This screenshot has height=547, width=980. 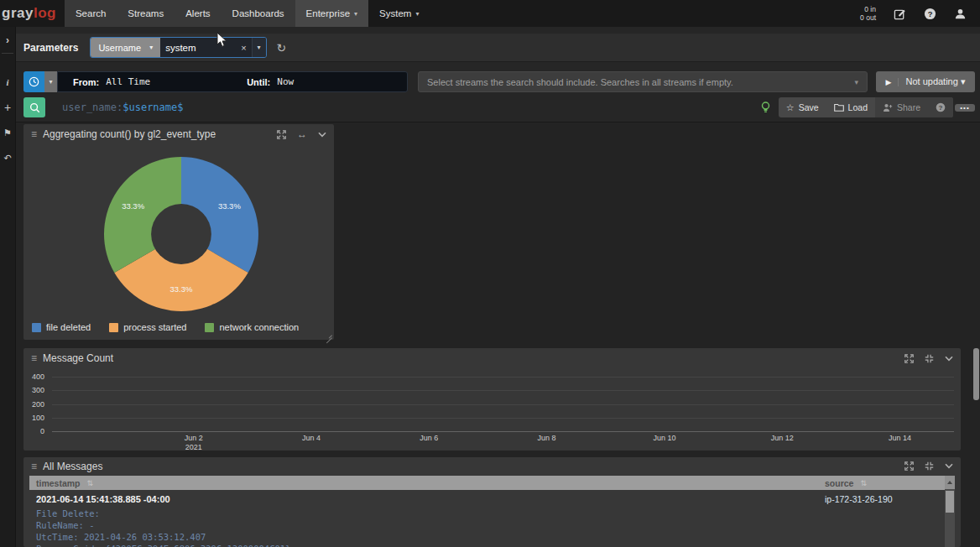 What do you see at coordinates (179, 232) in the screenshot?
I see `pie-chart-widget: ≡ Aggregating count() by gl2_event_type …` at bounding box center [179, 232].